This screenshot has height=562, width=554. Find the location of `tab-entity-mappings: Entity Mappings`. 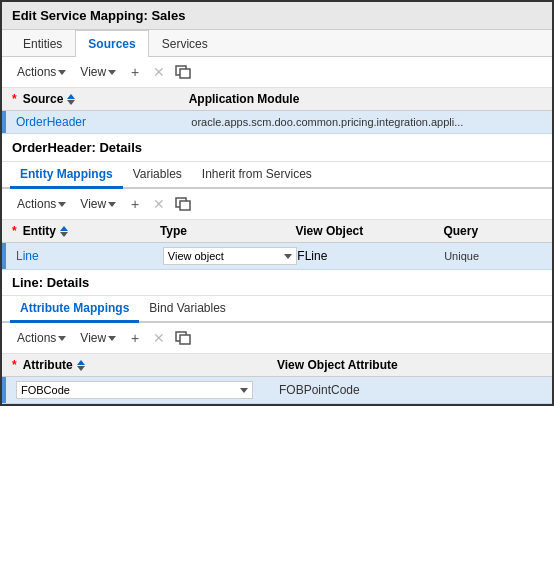

tab-entity-mappings: Entity Mappings is located at coordinates (66, 176).